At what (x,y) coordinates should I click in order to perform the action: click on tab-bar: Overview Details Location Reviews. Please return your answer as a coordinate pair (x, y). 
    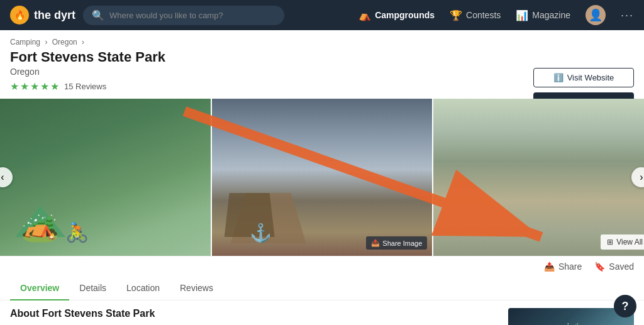
    Looking at the image, I should click on (322, 289).